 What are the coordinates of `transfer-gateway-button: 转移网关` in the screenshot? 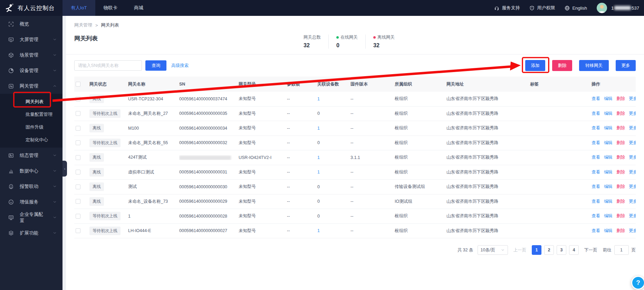 It's located at (594, 66).